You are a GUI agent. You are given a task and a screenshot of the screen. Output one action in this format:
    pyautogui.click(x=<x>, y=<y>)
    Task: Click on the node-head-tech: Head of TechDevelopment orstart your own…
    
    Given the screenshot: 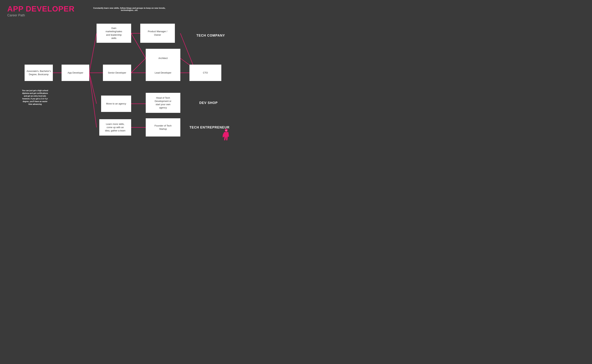 What is the action you would take?
    pyautogui.click(x=163, y=103)
    